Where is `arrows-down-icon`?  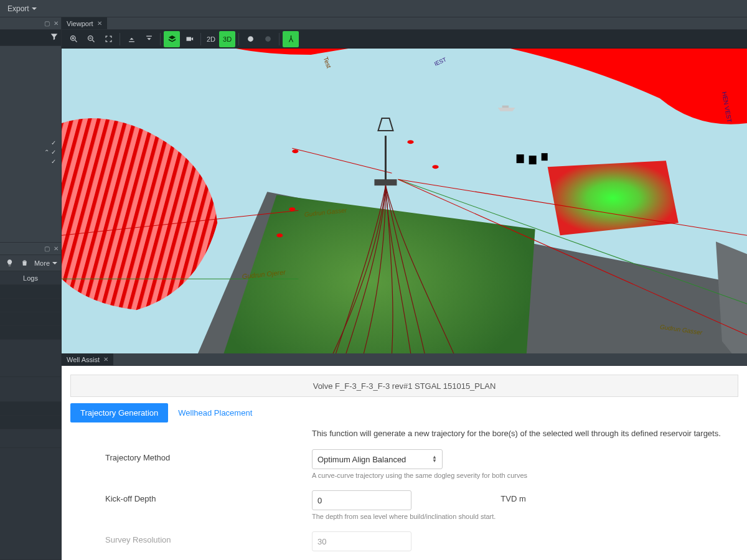
arrows-down-icon is located at coordinates (149, 39).